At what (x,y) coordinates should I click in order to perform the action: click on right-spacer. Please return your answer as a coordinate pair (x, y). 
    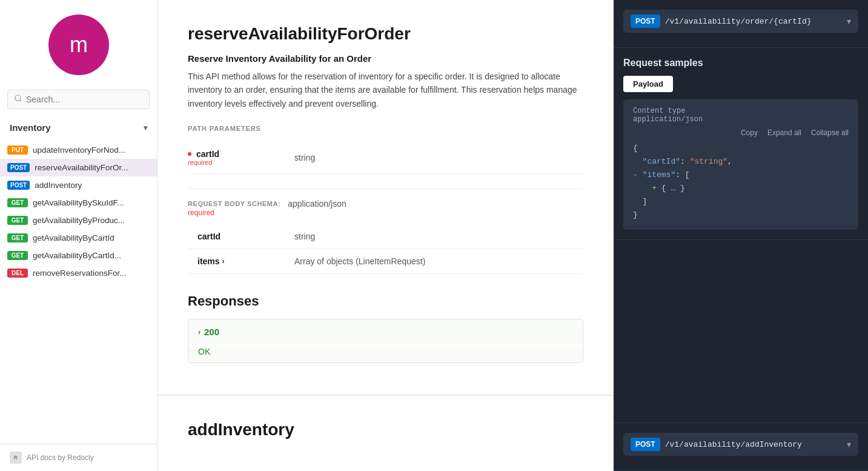
    Looking at the image, I should click on (741, 331).